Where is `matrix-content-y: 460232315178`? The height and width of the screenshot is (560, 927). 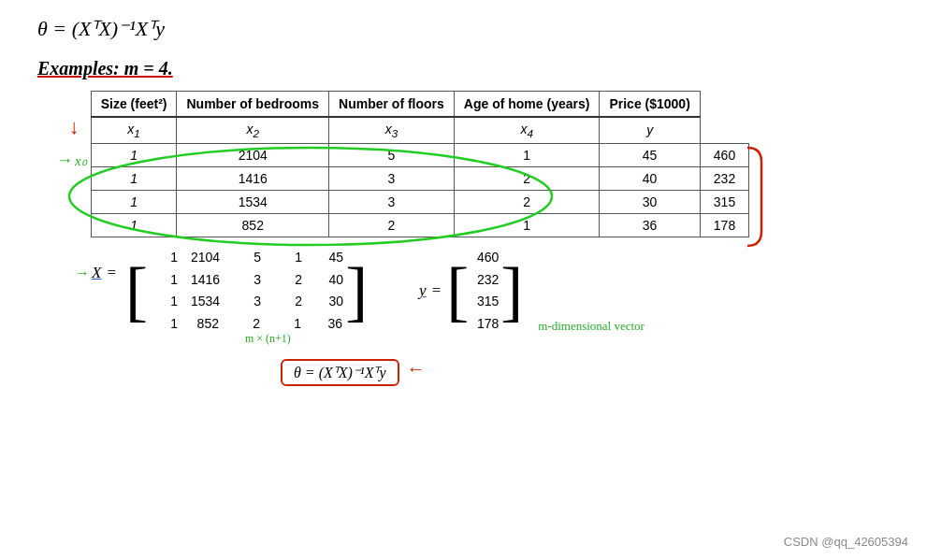 matrix-content-y: 460232315178 is located at coordinates (485, 292).